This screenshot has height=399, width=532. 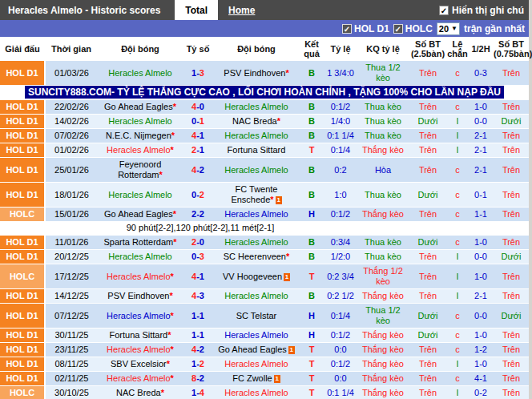 What do you see at coordinates (140, 49) in the screenshot?
I see `header-home-team: Đội bóng` at bounding box center [140, 49].